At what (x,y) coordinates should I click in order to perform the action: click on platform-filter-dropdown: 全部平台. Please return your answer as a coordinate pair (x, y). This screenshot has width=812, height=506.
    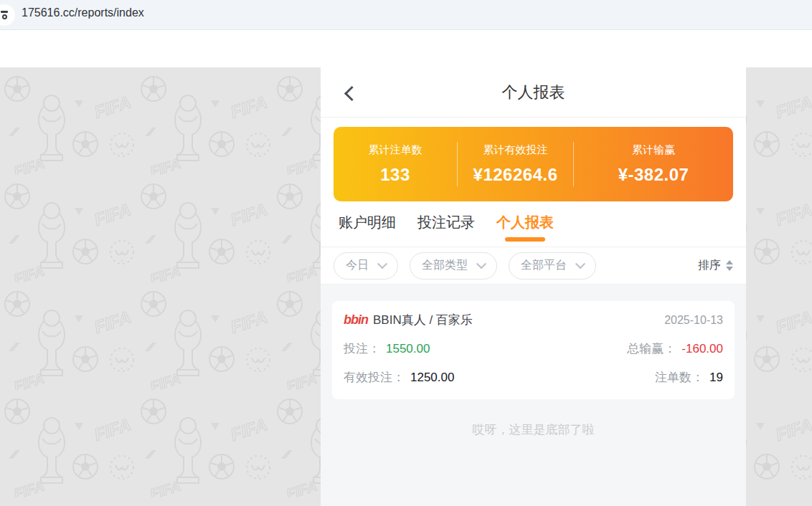
    Looking at the image, I should click on (552, 266).